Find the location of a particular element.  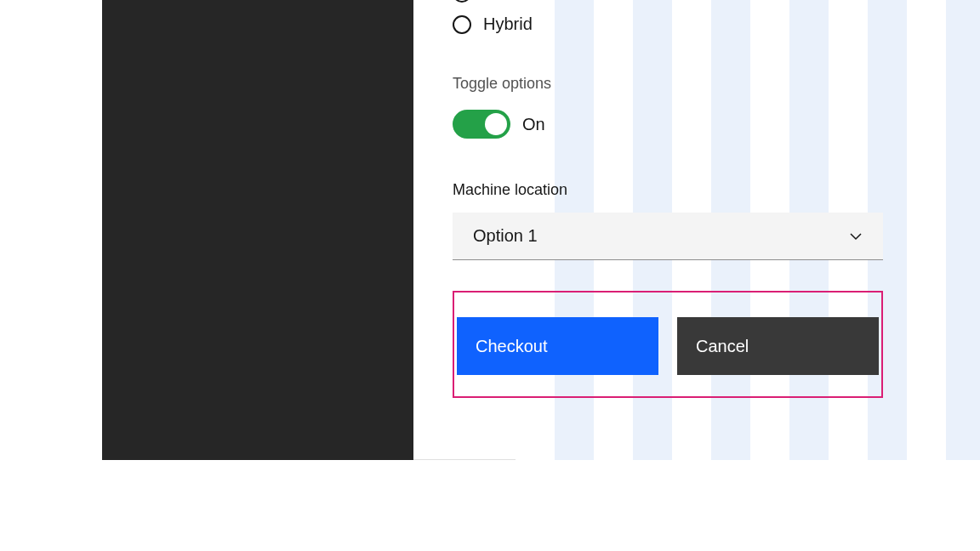

toggle-switch is located at coordinates (481, 124).